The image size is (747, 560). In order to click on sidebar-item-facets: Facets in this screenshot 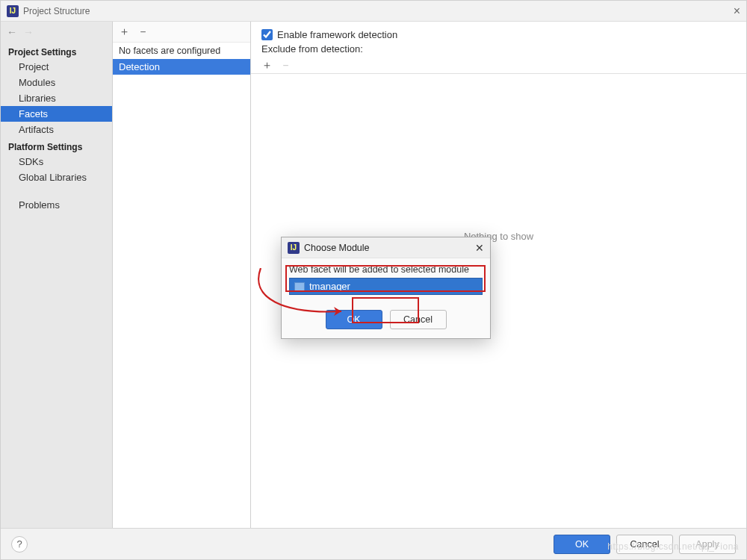, I will do `click(57, 113)`.